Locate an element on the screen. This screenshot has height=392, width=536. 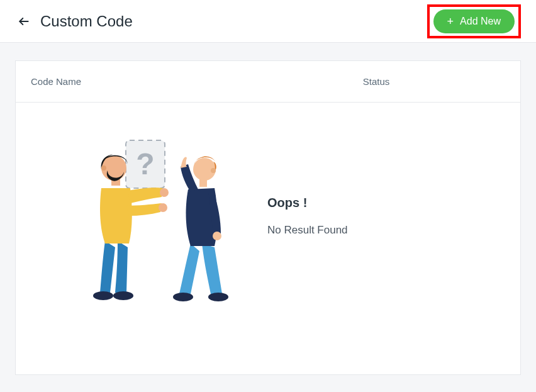
highlight-box: + Add New is located at coordinates (474, 21).